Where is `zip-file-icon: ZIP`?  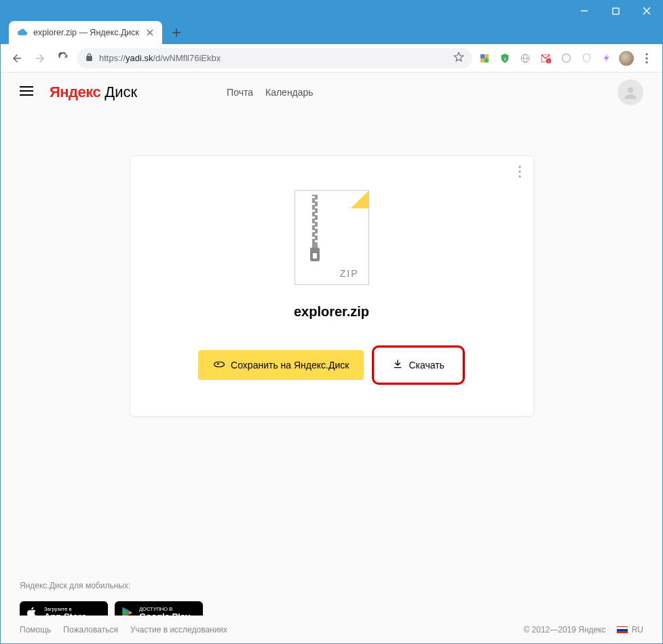
zip-file-icon: ZIP is located at coordinates (332, 238).